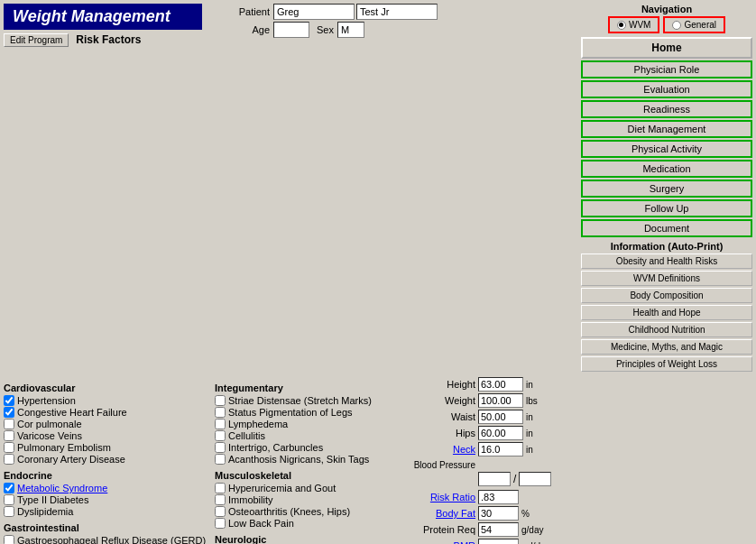 The height and width of the screenshot is (544, 756). What do you see at coordinates (9, 424) in the screenshot?
I see `checkbox-cor-pulmonale` at bounding box center [9, 424].